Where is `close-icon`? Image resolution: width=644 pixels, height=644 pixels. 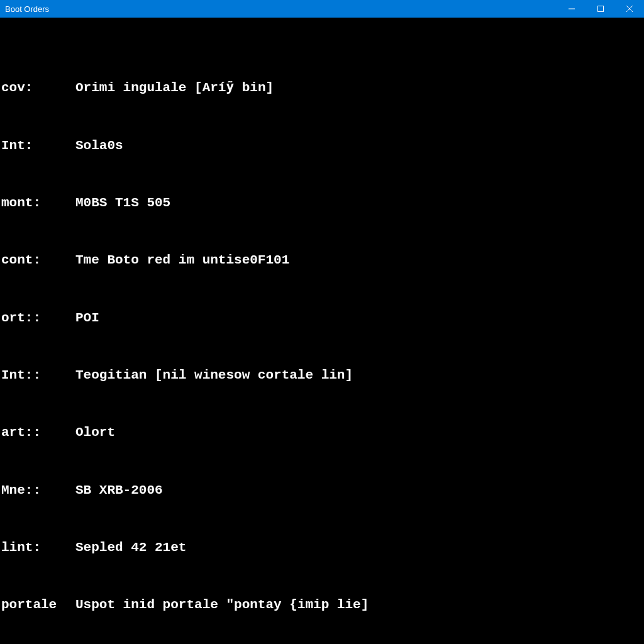
close-icon is located at coordinates (630, 9).